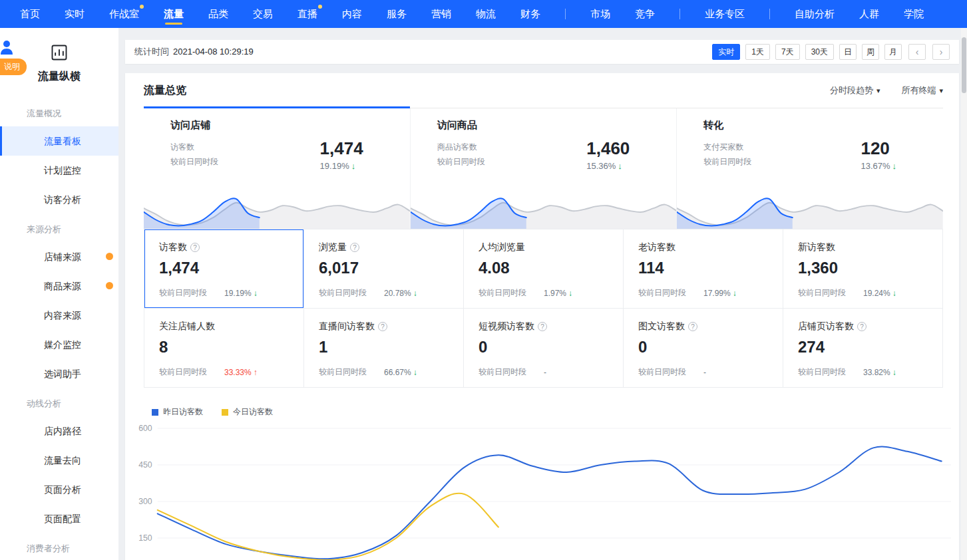 The height and width of the screenshot is (560, 967). I want to click on change-indicator: -, so click(546, 372).